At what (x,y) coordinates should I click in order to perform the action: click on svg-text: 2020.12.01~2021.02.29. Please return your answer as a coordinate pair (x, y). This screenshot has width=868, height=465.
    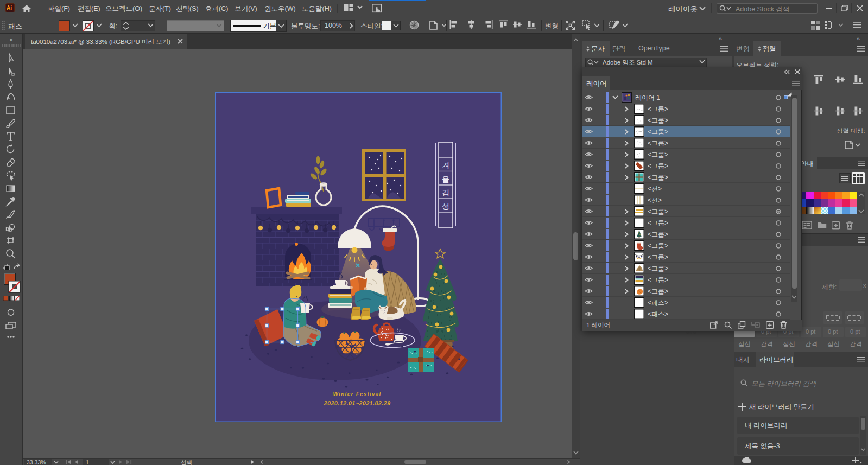
    Looking at the image, I should click on (357, 403).